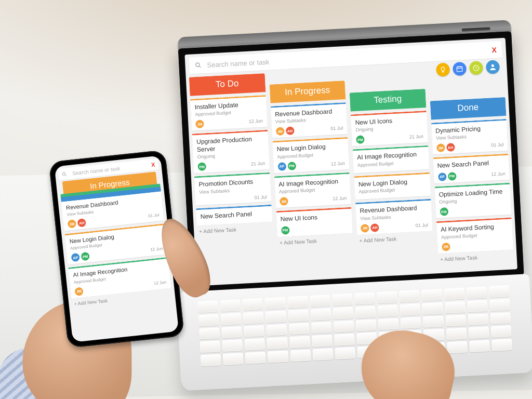 The width and height of the screenshot is (532, 399). Describe the element at coordinates (232, 178) in the screenshot. I see `column-todo: To DoInstaller UpdateApproved BudgetJM12…` at that location.